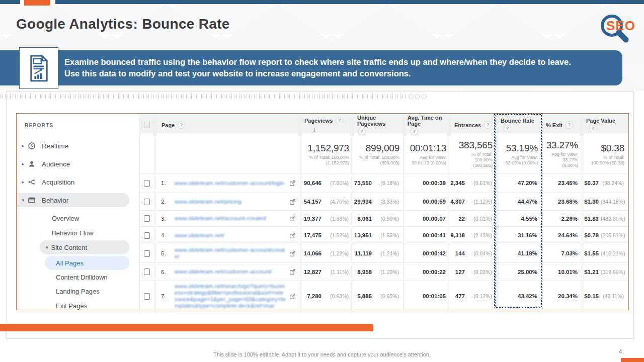 The image size is (644, 362). What do you see at coordinates (65, 218) in the screenshot?
I see `sidebar-item-overview: Overview` at bounding box center [65, 218].